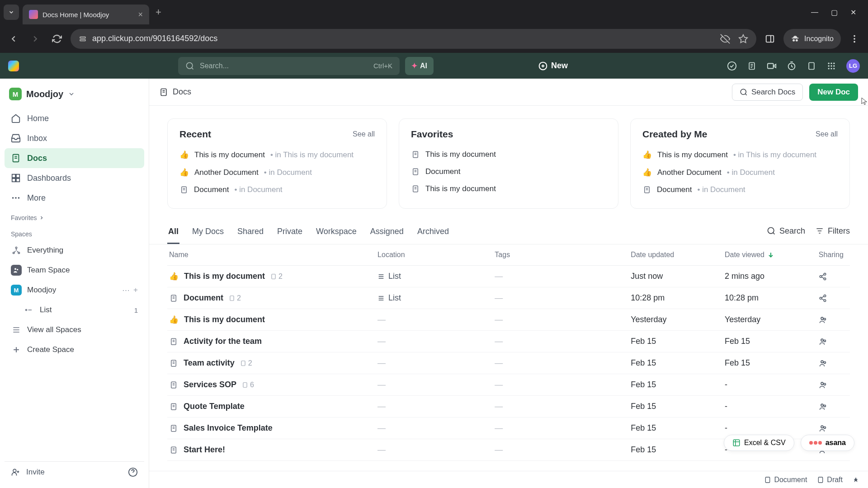  Describe the element at coordinates (155, 39) in the screenshot. I see `url-text: app.clickup.com/9016164592/docs` at that location.